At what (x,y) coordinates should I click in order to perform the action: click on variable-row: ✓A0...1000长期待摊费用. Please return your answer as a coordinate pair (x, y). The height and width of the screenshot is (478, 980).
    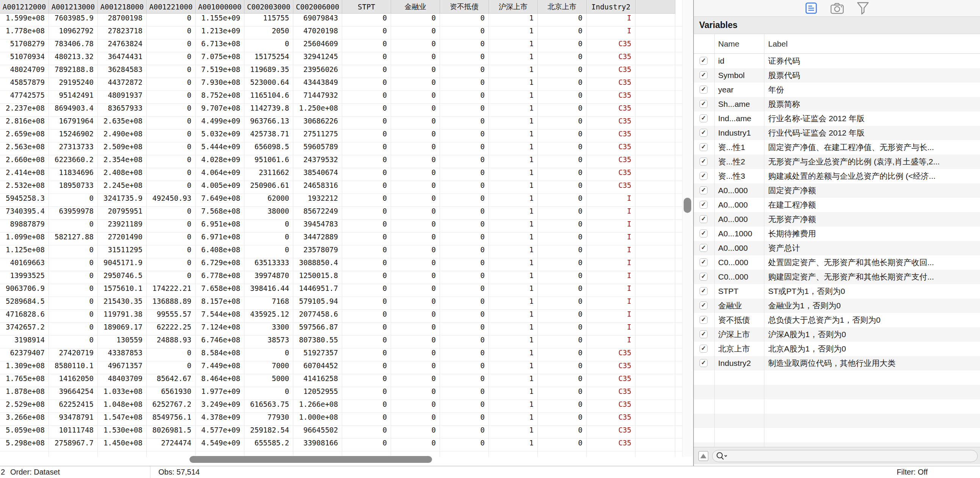
    Looking at the image, I should click on (837, 233).